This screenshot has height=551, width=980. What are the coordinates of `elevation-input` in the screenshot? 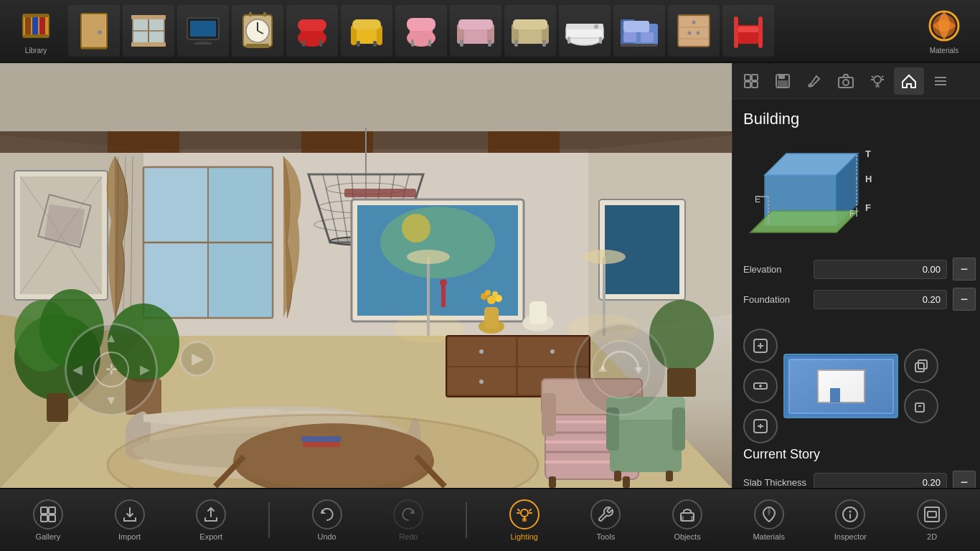 It's located at (880, 270).